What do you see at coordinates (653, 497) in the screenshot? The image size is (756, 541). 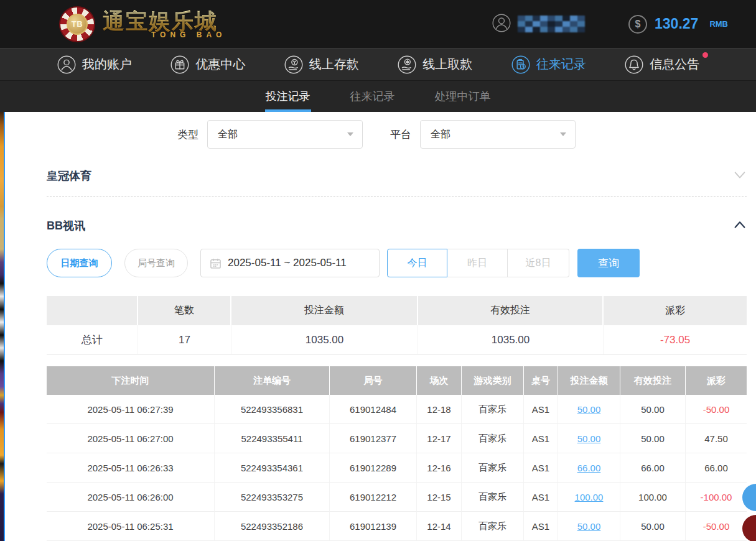 I see `cell-valid-bet: 100.00` at bounding box center [653, 497].